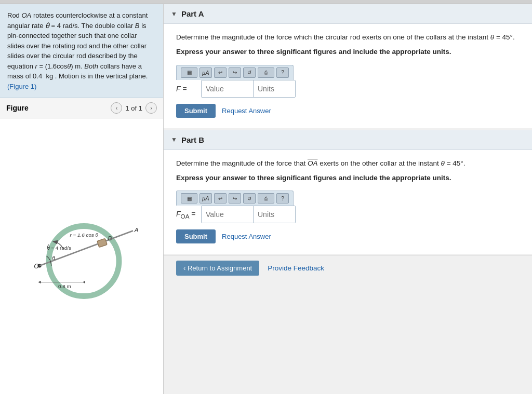  I want to click on part-b-submit-button: Submit, so click(196, 237).